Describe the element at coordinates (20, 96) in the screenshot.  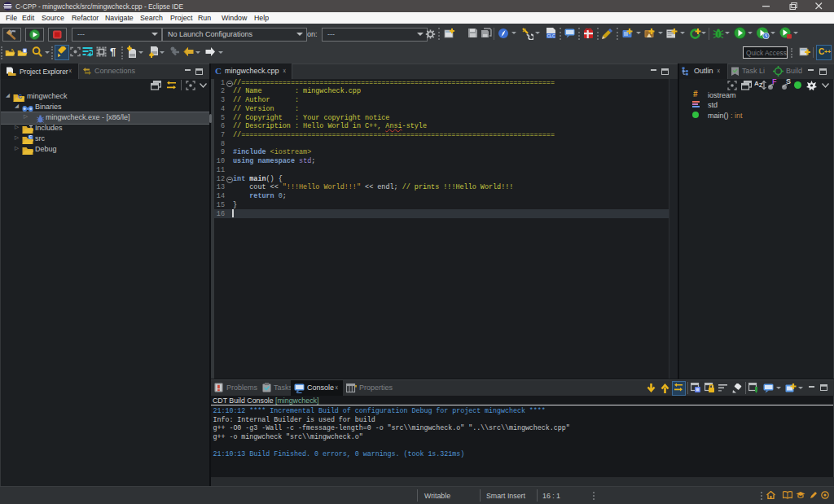
I see `svg-text: C` at that location.